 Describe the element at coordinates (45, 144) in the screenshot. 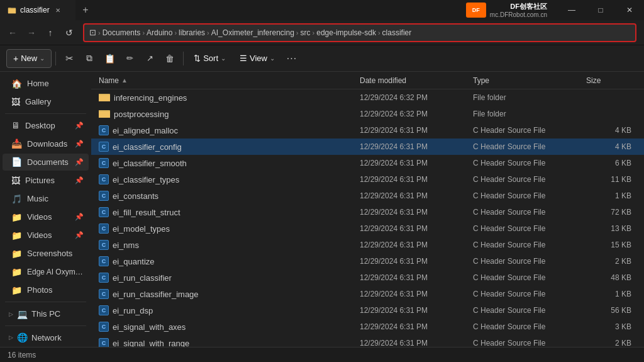

I see `sidebar-item-downloads: 📥 Downloads 📌` at that location.